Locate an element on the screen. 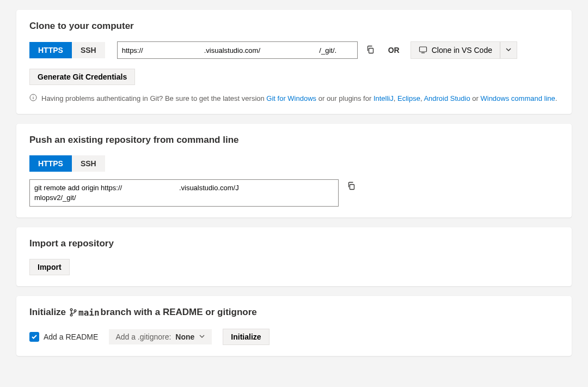 This screenshot has width=588, height=387. auth-help-text: Having problems authenticating in Git? B… is located at coordinates (294, 98).